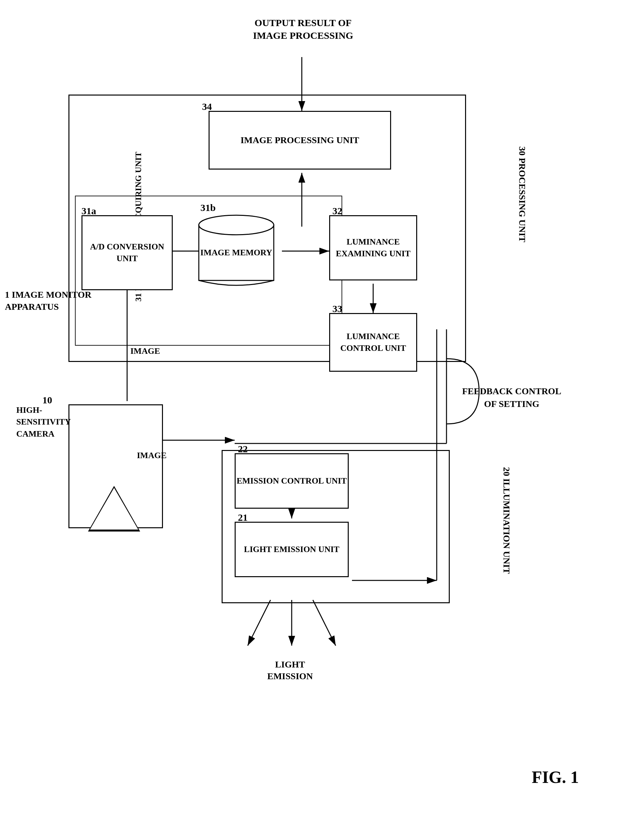  What do you see at coordinates (290, 671) in the screenshot?
I see `light-emission-label: LIGHT EMISSION` at bounding box center [290, 671].